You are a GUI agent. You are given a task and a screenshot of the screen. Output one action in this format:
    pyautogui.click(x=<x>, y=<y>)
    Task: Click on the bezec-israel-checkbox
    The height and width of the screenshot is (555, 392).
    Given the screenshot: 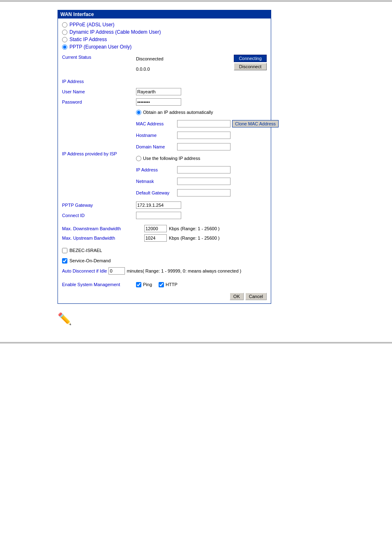 What is the action you would take?
    pyautogui.click(x=65, y=251)
    